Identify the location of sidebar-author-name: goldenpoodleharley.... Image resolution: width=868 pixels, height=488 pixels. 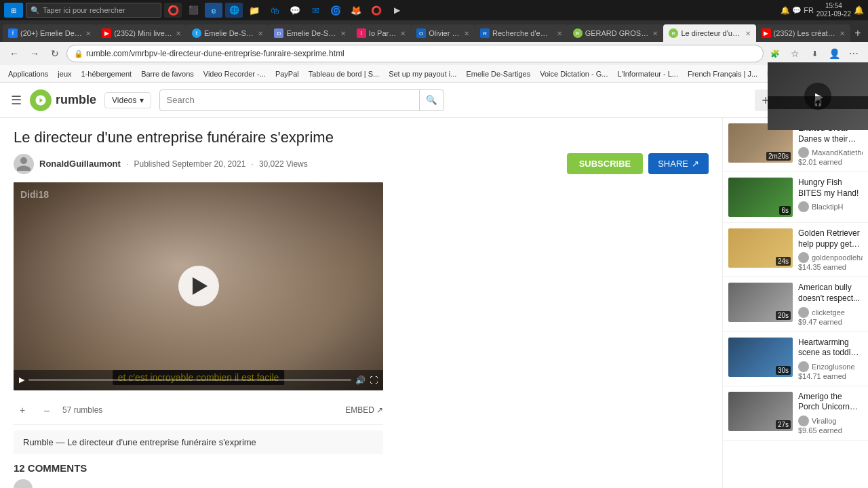
(837, 258).